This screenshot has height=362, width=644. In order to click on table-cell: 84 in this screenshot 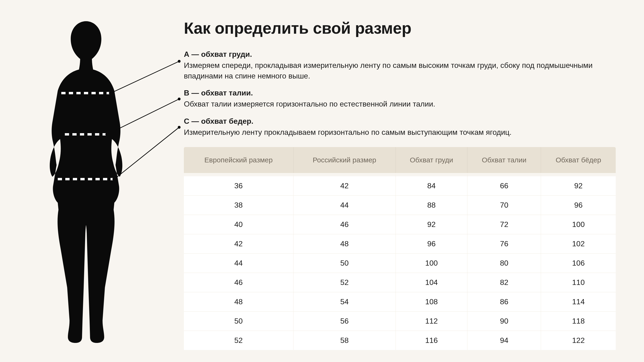, I will do `click(432, 184)`.